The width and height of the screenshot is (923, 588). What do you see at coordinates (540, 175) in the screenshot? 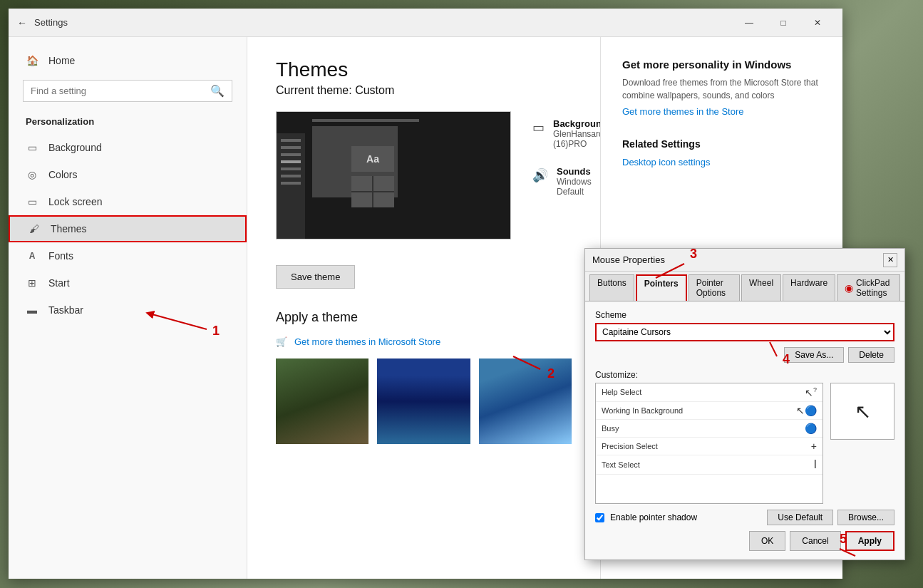
I see `sounds-detail-icon: 🔊` at bounding box center [540, 175].